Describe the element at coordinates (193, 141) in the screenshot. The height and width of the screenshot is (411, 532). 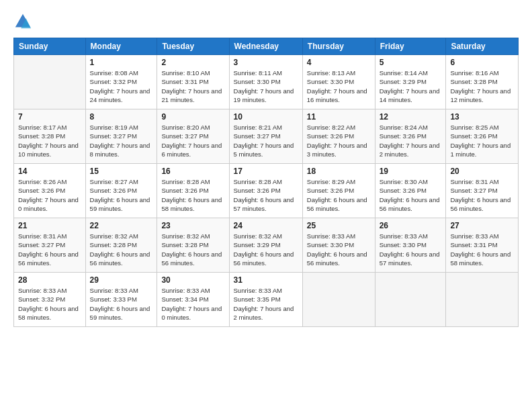
I see `cell-info: Sunrise: 8:20 AM Sunset: 3:27 PM Dayligh…` at that location.